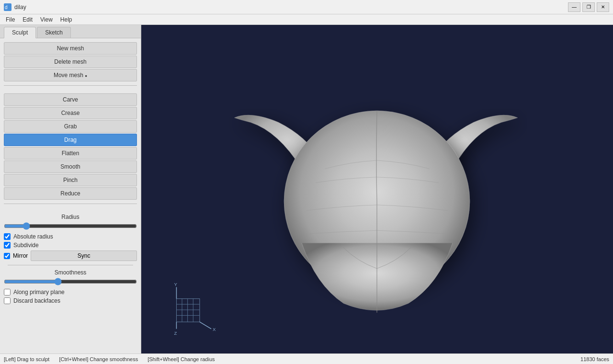 The image size is (613, 364). Describe the element at coordinates (54, 33) in the screenshot. I see `tab-sketch: Sketch` at that location.